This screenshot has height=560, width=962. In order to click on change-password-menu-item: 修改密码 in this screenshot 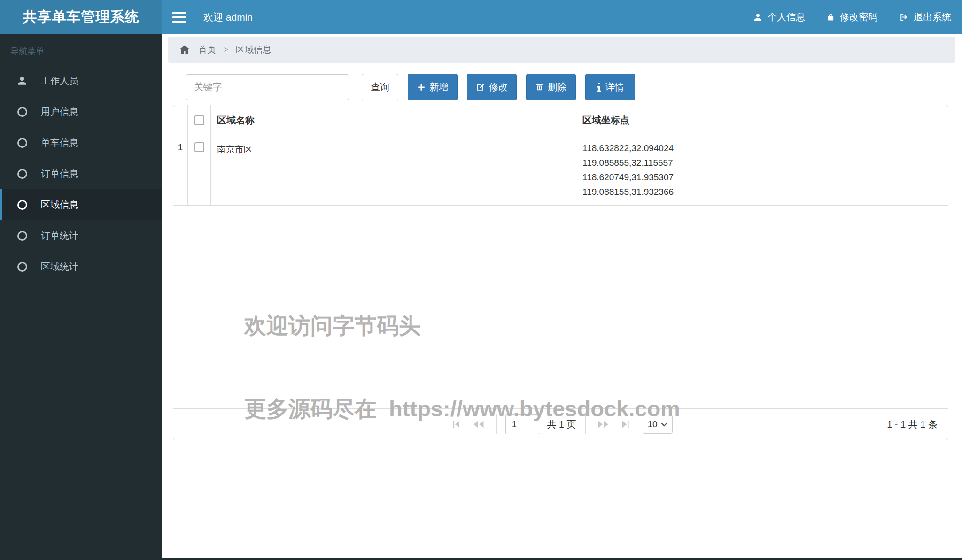, I will do `click(852, 17)`.